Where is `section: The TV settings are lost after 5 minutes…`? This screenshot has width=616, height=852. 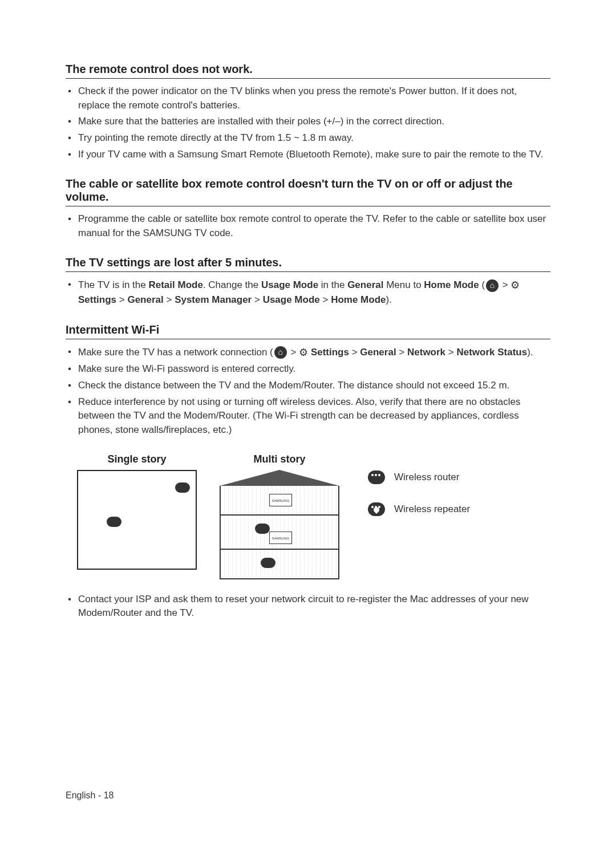
section: The TV settings are lost after 5 minutes… is located at coordinates (308, 282).